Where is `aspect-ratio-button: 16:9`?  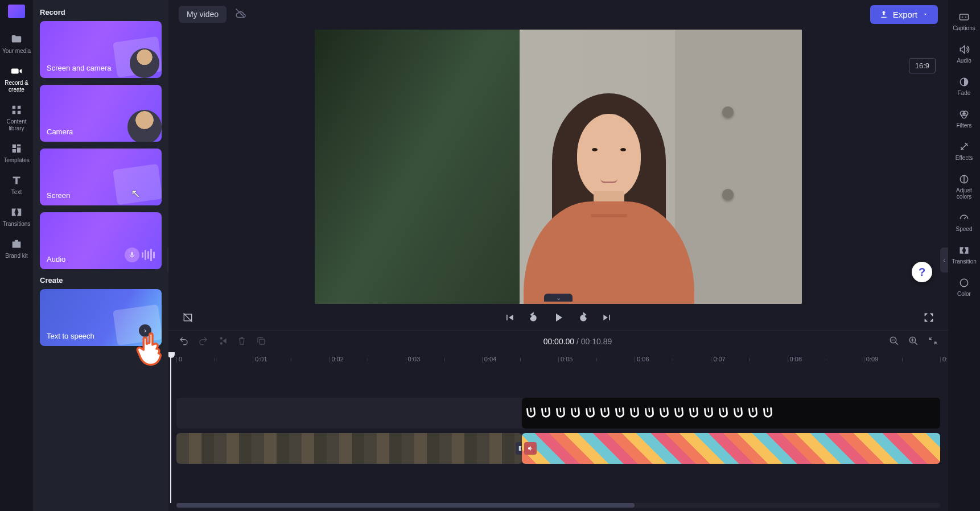
aspect-ratio-button: 16:9 is located at coordinates (922, 66).